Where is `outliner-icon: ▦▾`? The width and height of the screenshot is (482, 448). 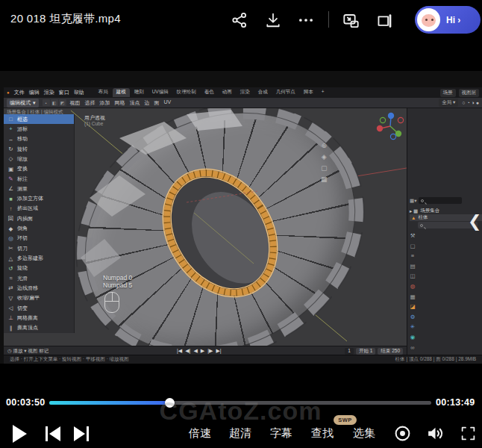
outliner-icon: ▦▾ is located at coordinates (413, 201).